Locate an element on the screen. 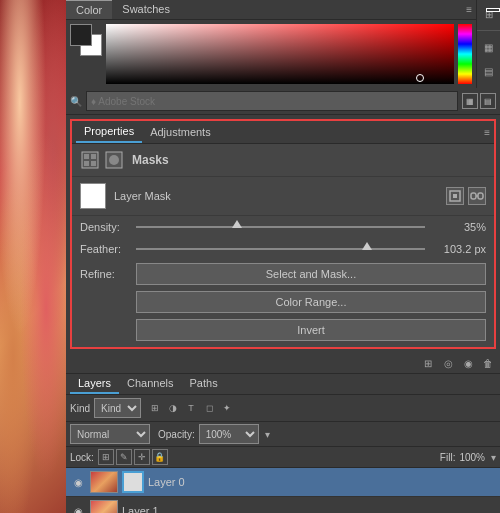 The image size is (500, 513). layers-panel-header: ⊞ ◎ ◉ 🗑 is located at coordinates (283, 364).